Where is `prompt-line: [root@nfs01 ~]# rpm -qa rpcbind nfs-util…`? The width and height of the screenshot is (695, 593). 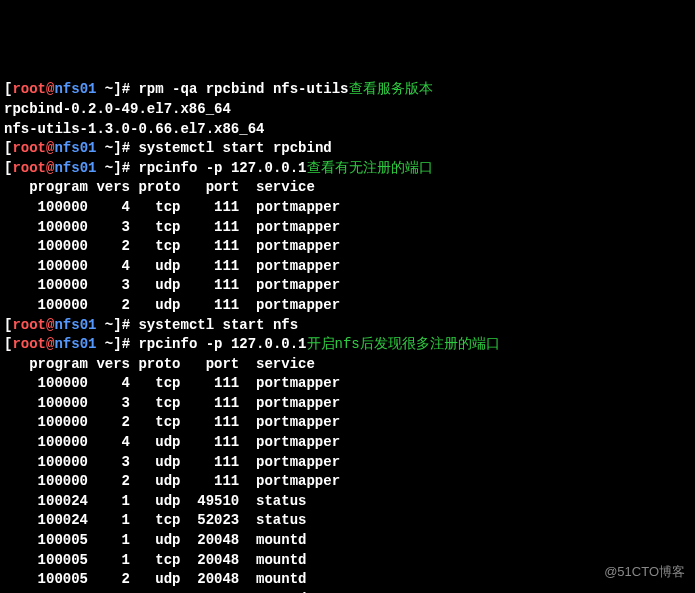
prompt-line: [root@nfs01 ~]# rpm -qa rpcbind nfs-util… is located at coordinates (348, 90).